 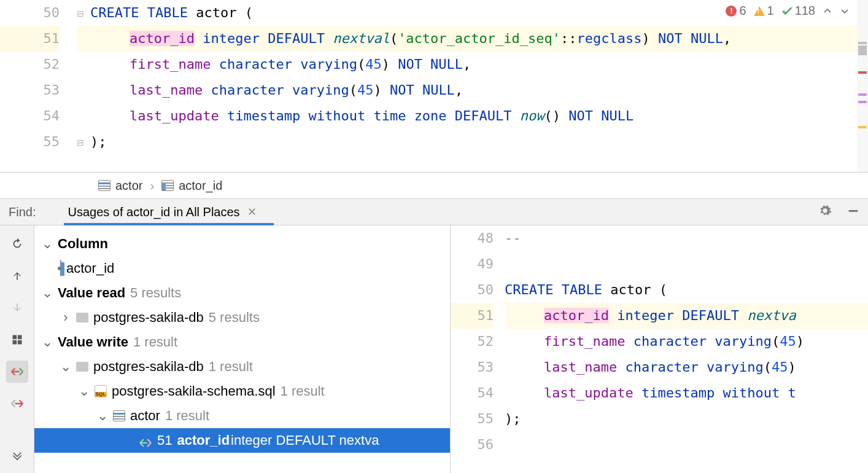 What do you see at coordinates (242, 416) in the screenshot?
I see `tree-item-table: ⌄ actor 1 result` at bounding box center [242, 416].